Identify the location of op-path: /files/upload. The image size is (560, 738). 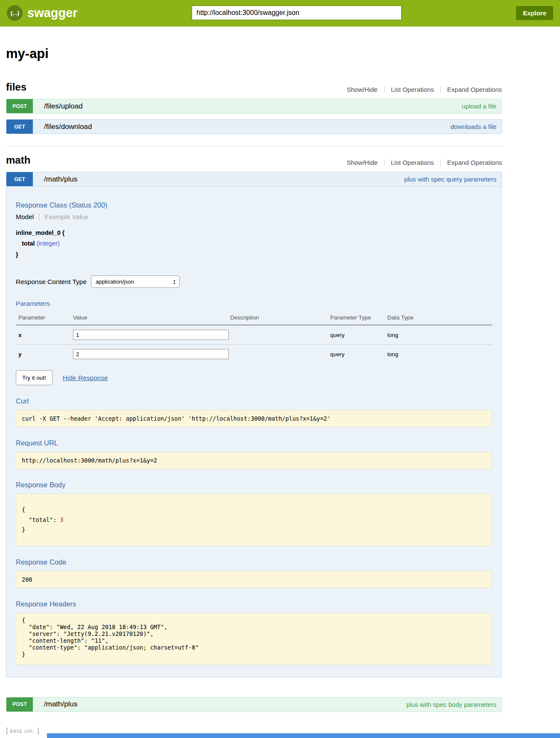
(63, 106).